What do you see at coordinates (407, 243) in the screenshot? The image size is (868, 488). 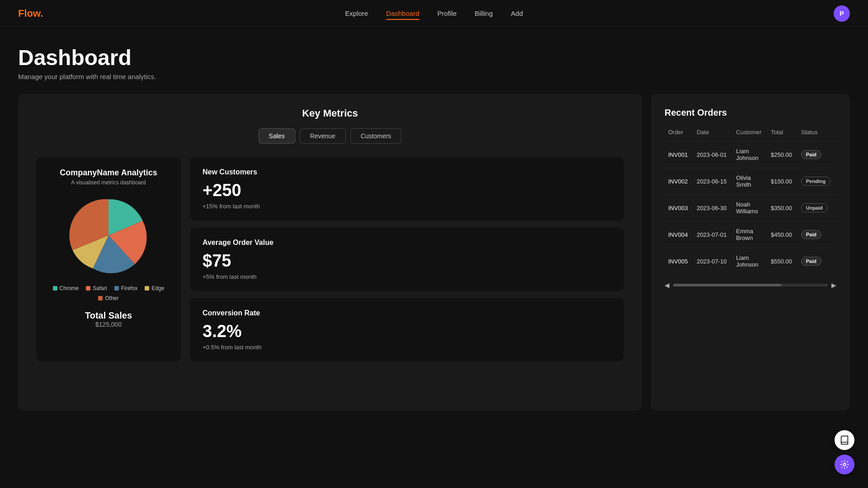 I see `avg-order-label: Average Order Value` at bounding box center [407, 243].